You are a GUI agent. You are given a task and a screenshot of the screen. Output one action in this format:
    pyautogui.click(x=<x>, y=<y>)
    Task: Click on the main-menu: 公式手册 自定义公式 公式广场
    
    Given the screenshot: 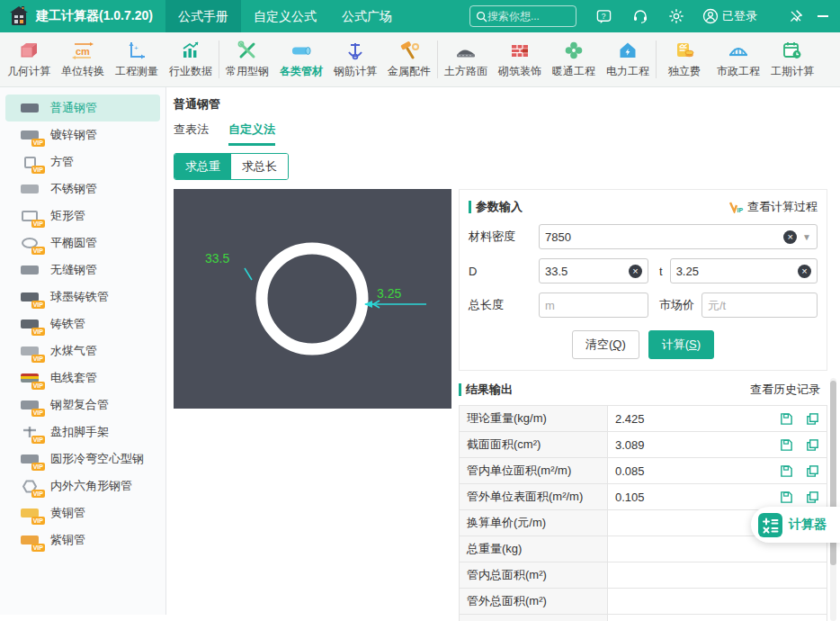 What is the action you would take?
    pyautogui.click(x=285, y=16)
    